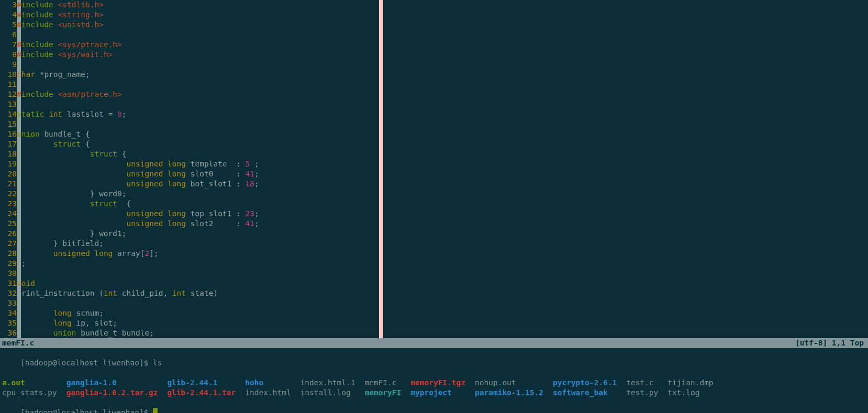  What do you see at coordinates (434, 264) in the screenshot?
I see `code-line: 29};` at bounding box center [434, 264].